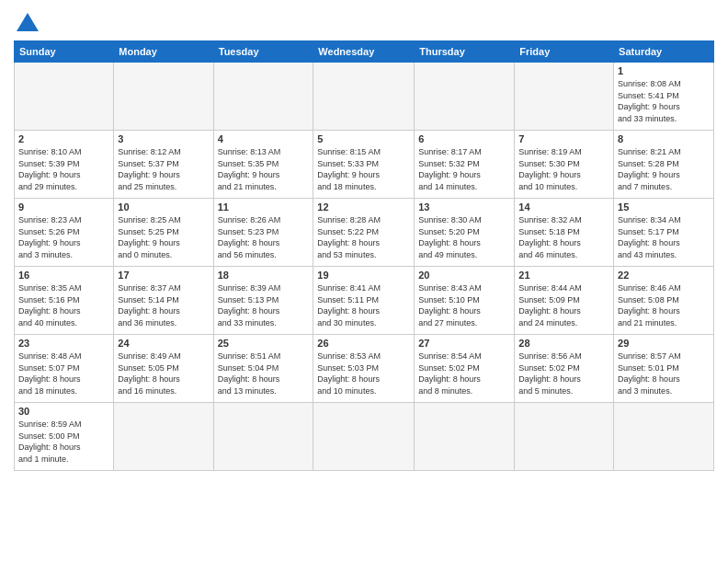  Describe the element at coordinates (164, 139) in the screenshot. I see `day-number: 3` at that location.